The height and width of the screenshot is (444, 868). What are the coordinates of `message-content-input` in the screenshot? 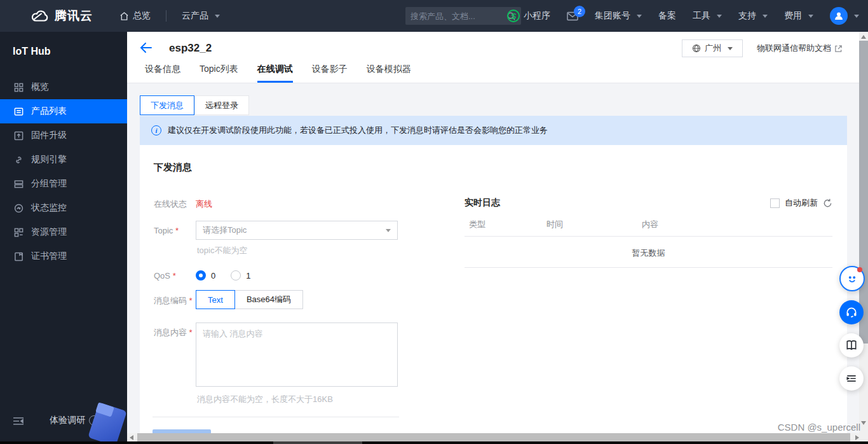 It's located at (297, 355).